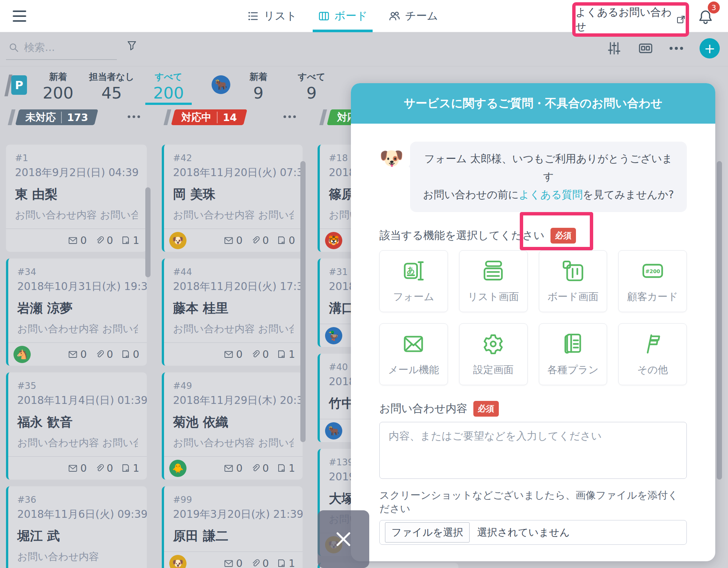 Image resolution: width=728 pixels, height=568 pixels. Describe the element at coordinates (681, 19) in the screenshot. I see `external-link-icon` at that location.